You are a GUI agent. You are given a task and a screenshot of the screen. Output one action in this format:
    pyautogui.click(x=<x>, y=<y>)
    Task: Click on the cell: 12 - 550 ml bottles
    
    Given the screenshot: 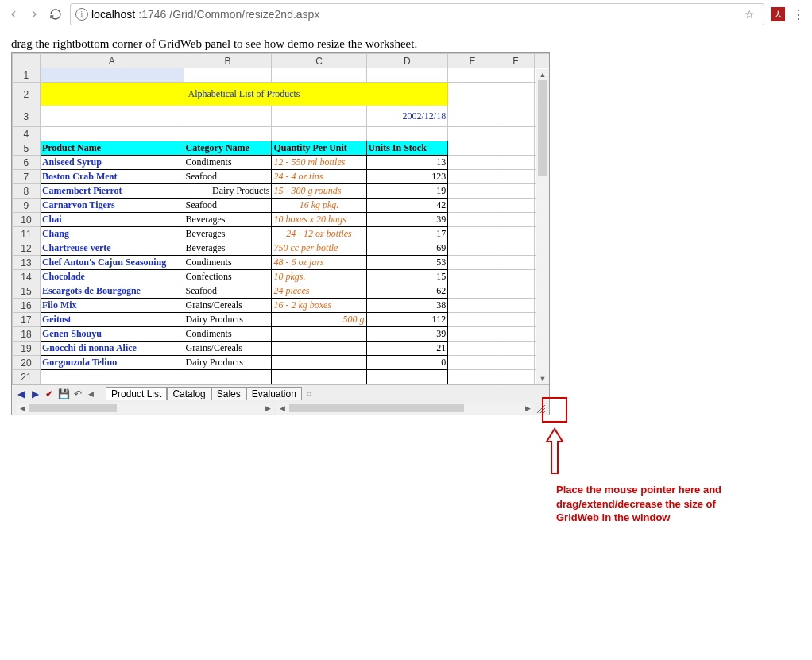 What is the action you would take?
    pyautogui.click(x=319, y=163)
    